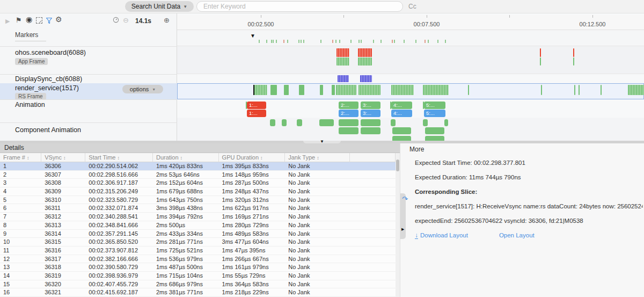 This screenshot has height=297, width=644. What do you see at coordinates (441, 235) in the screenshot?
I see `download-layout-link: ↓Download Layout` at bounding box center [441, 235].